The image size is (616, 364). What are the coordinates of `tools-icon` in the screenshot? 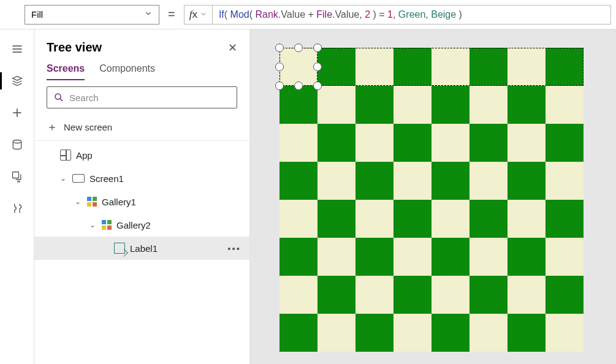 It's located at (17, 208).